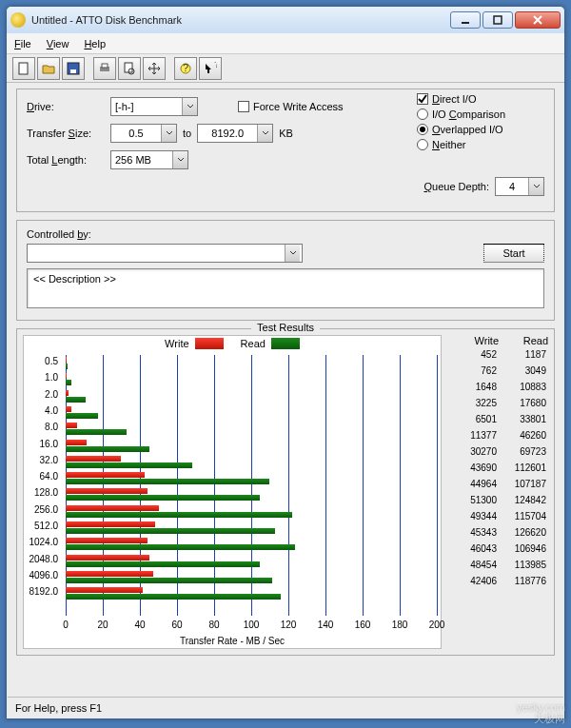 Image resolution: width=571 pixels, height=728 pixels. What do you see at coordinates (187, 133) in the screenshot?
I see `to-label: to` at bounding box center [187, 133].